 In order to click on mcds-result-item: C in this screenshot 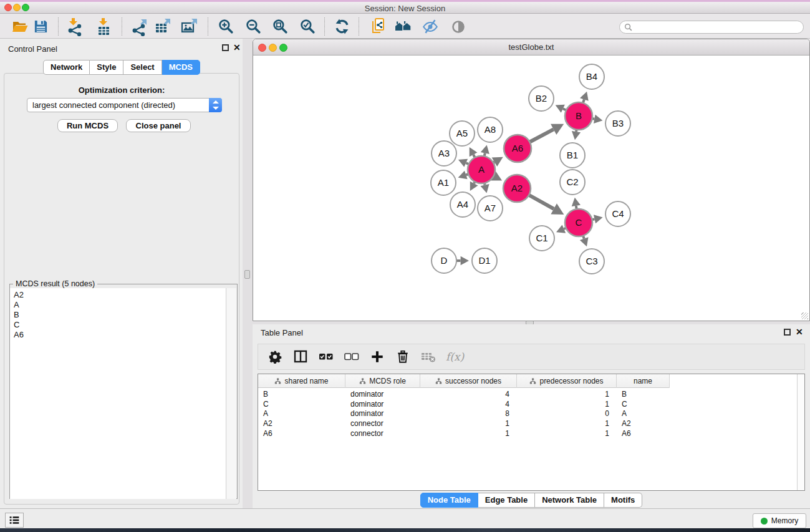, I will do `click(118, 325)`.